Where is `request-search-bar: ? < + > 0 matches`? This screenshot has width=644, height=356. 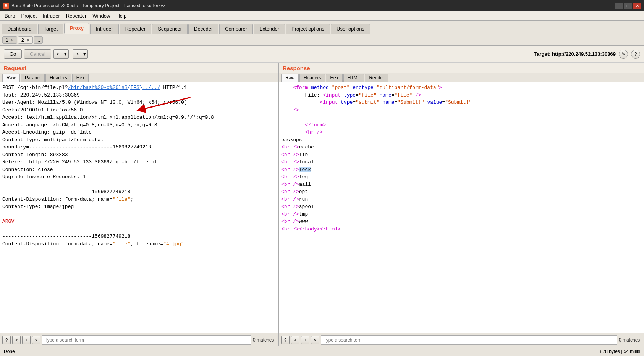
request-search-bar: ? < + > 0 matches is located at coordinates (139, 340).